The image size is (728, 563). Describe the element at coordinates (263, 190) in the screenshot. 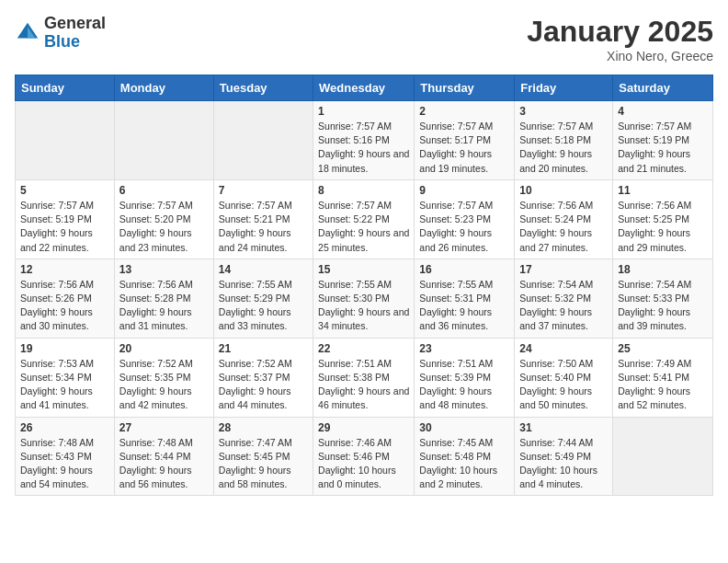

I see `day-number: 7` at that location.